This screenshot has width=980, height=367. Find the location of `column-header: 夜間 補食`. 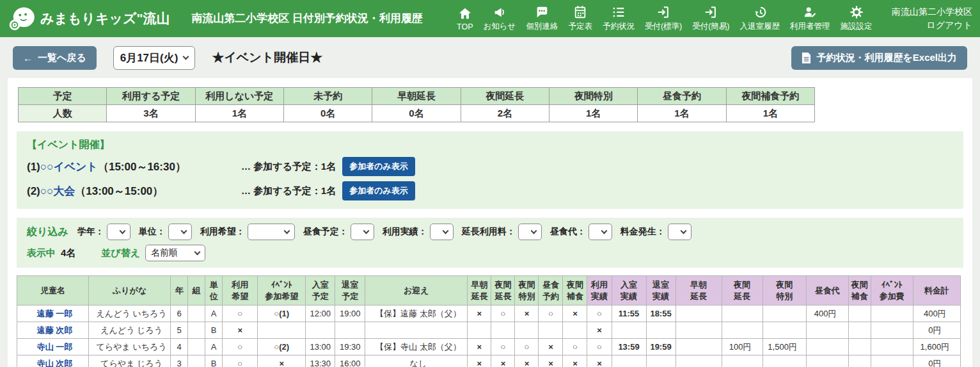

column-header: 夜間 補食 is located at coordinates (860, 291).